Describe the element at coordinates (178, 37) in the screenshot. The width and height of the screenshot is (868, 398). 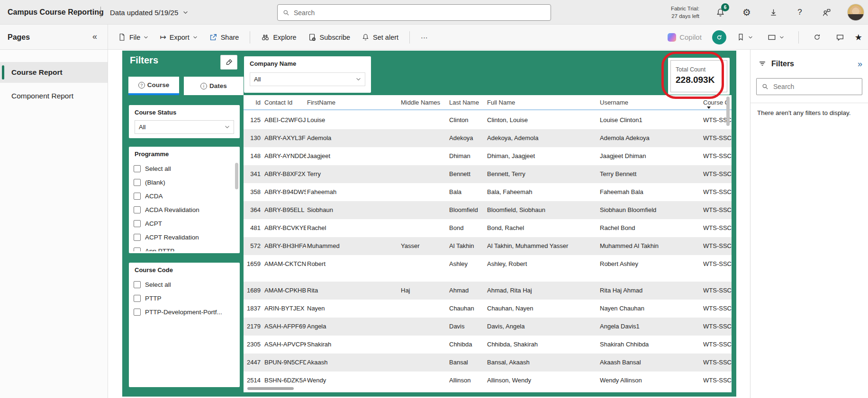
I see `export-menu-button: ↦ Export` at that location.